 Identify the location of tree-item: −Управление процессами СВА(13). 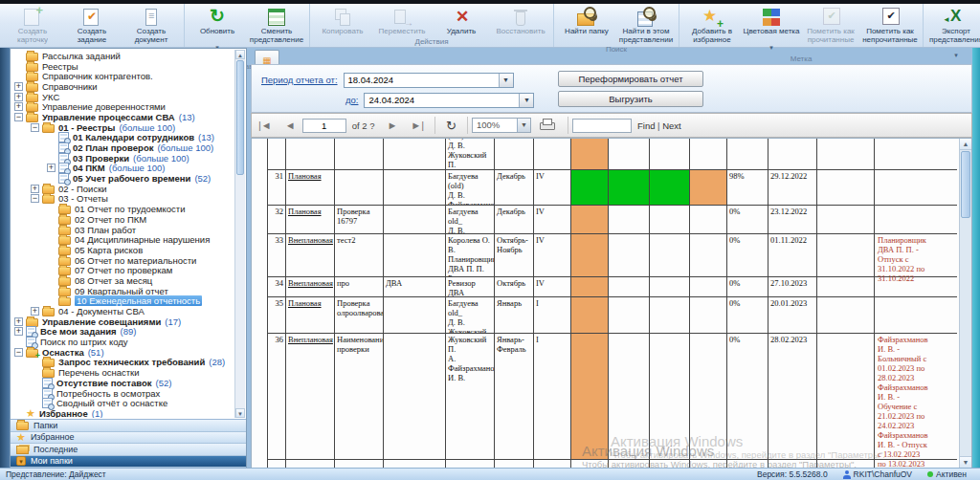
(122, 117).